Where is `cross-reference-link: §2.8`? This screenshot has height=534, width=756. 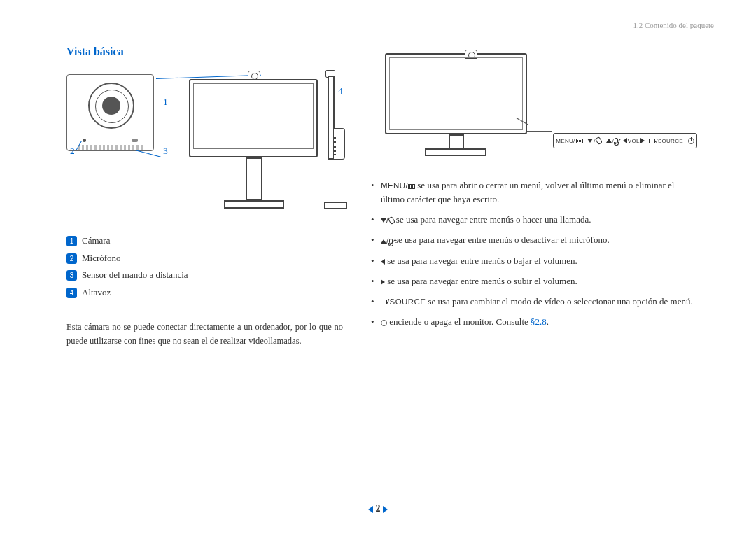
cross-reference-link: §2.8 is located at coordinates (539, 322).